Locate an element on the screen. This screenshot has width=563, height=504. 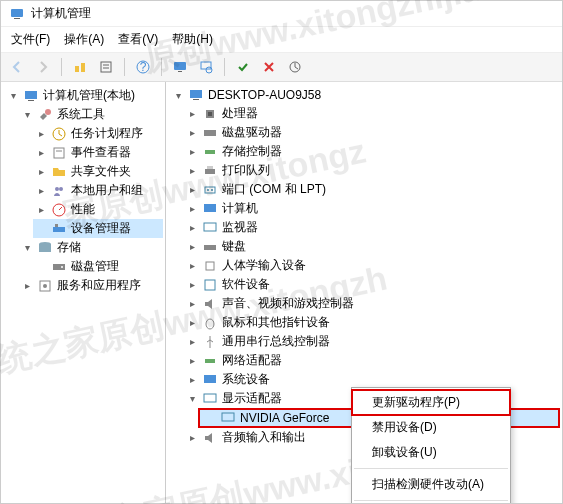
tree-shared-folders: ▸共享文件夹 is located at coordinates (98, 172).